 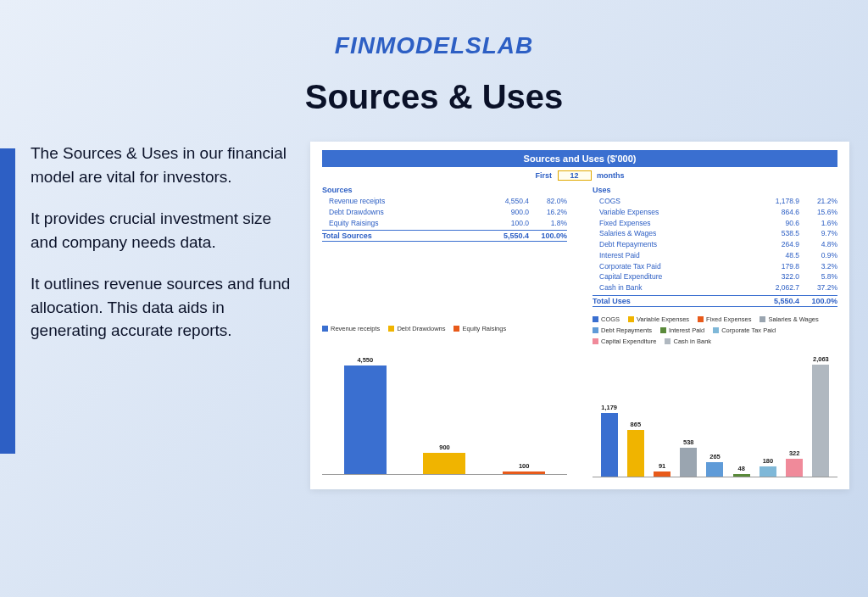 I want to click on bar: 48, so click(x=742, y=471).